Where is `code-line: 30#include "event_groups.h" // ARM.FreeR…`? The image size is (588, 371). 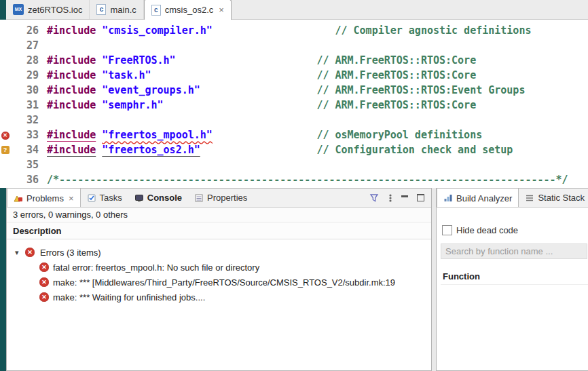
code-line: 30#include "event_groups.h" // ARM.FreeR… is located at coordinates (294, 90).